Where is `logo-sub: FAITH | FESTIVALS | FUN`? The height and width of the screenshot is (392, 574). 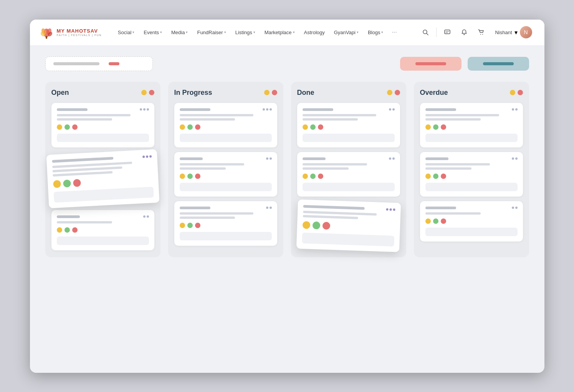 logo-sub: FAITH | FESTIVALS | FUN is located at coordinates (79, 35).